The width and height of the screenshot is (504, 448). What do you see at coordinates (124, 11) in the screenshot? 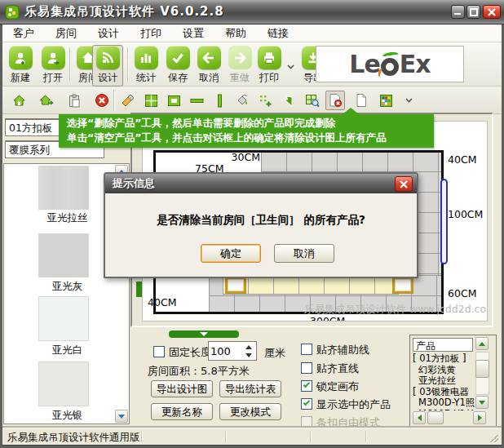
I see `window-title: 乐易集成吊顶设计软件 V6.0.2.8` at bounding box center [124, 11].